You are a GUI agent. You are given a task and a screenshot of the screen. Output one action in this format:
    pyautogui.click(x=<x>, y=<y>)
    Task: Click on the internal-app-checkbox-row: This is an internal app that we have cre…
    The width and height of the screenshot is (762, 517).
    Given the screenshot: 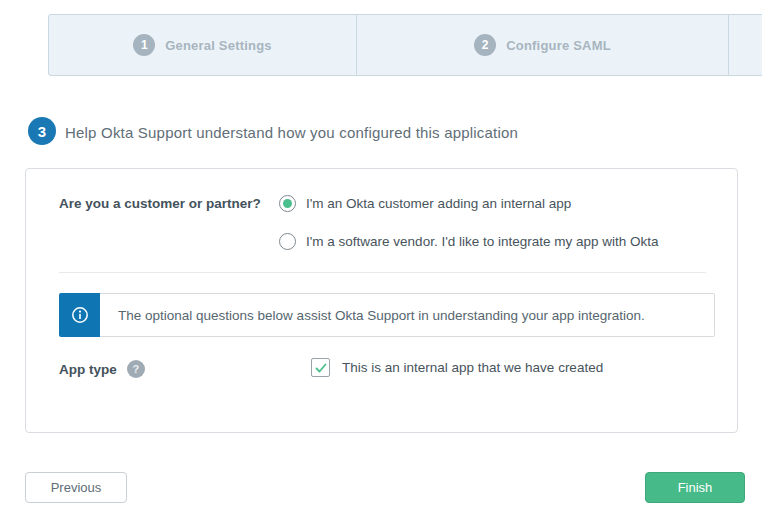 What is the action you would take?
    pyautogui.click(x=457, y=368)
    